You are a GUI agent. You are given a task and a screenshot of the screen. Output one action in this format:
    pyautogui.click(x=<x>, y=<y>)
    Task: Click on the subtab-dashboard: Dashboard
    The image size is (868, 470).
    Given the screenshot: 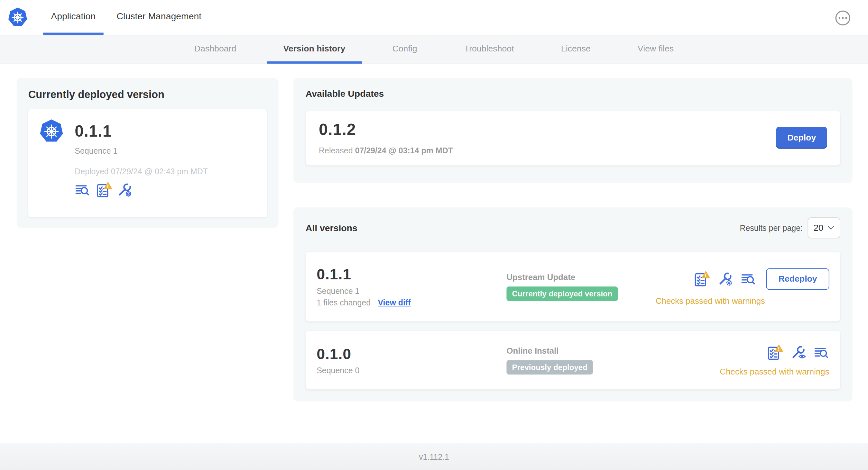 What is the action you would take?
    pyautogui.click(x=215, y=49)
    